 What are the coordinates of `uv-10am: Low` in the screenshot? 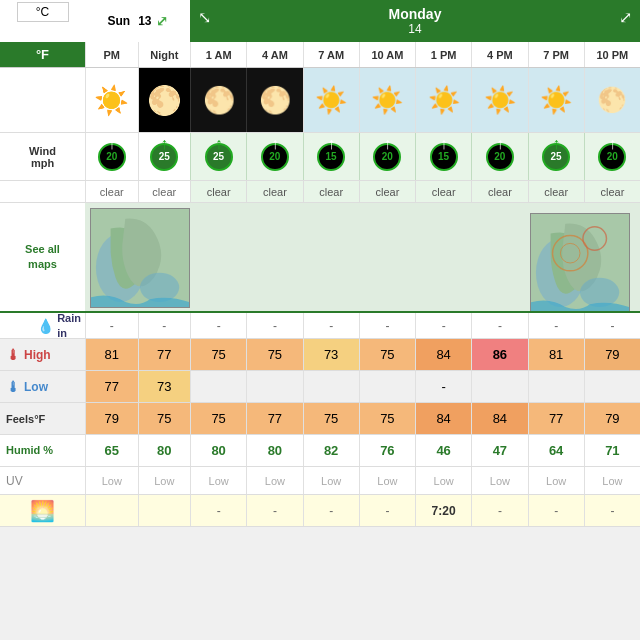 It's located at (387, 480).